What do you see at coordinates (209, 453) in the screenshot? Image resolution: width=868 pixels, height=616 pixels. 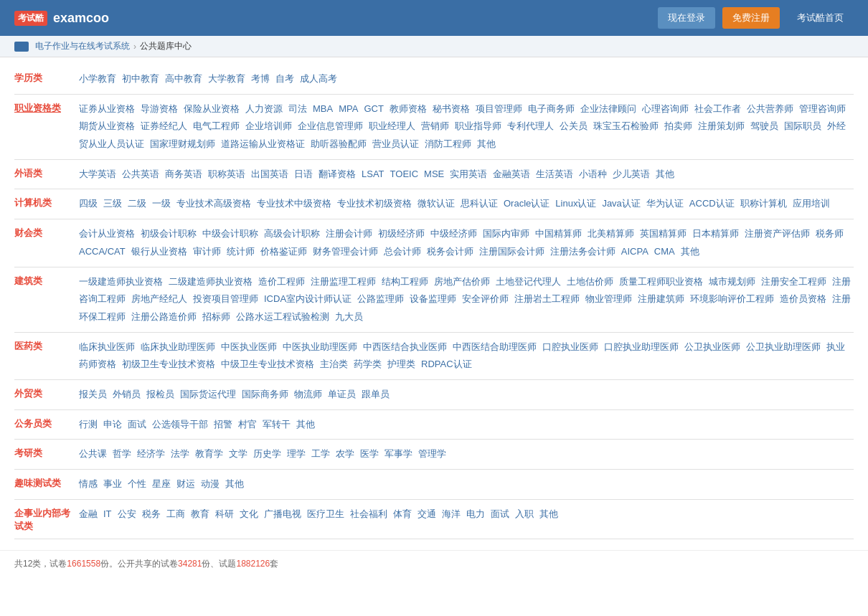 I see `category-link: 教育学` at bounding box center [209, 453].